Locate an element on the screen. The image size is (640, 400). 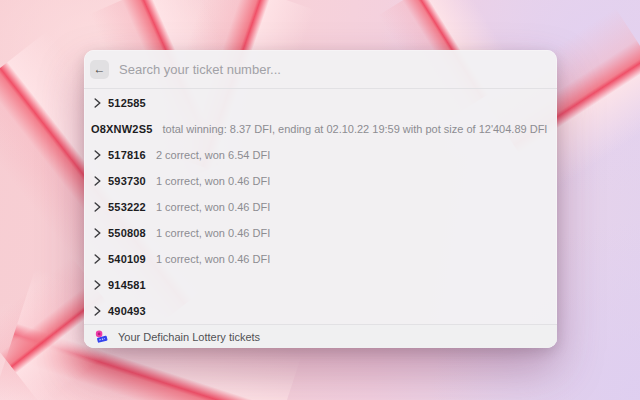
list-item: 512585 is located at coordinates (320, 103).